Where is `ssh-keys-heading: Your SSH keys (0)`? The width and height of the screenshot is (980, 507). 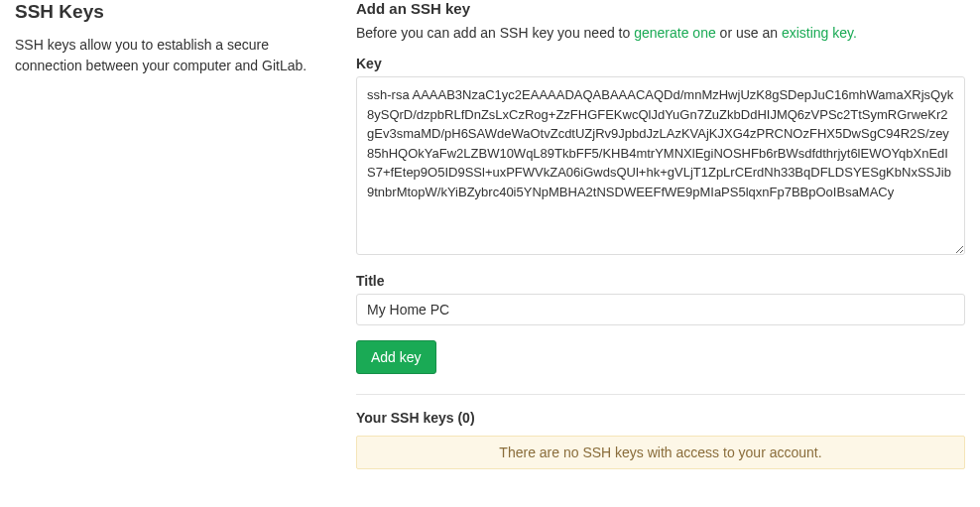
ssh-keys-heading: Your SSH keys (0) is located at coordinates (661, 418).